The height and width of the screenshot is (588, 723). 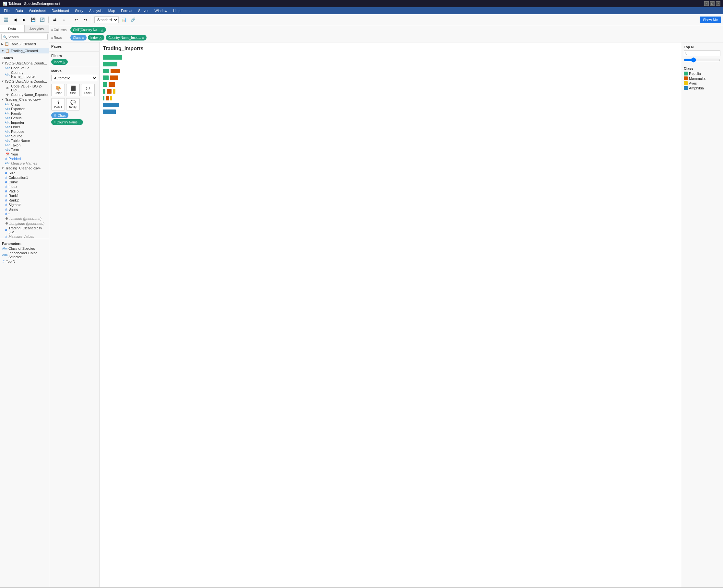 I want to click on menu-help: Help, so click(x=177, y=11).